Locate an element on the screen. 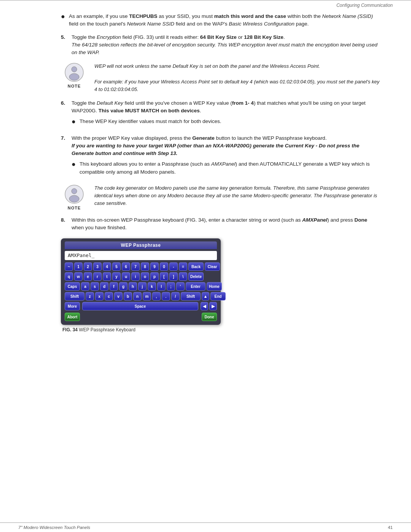 This screenshot has height=532, width=411. key-r: r is located at coordinates (97, 276).